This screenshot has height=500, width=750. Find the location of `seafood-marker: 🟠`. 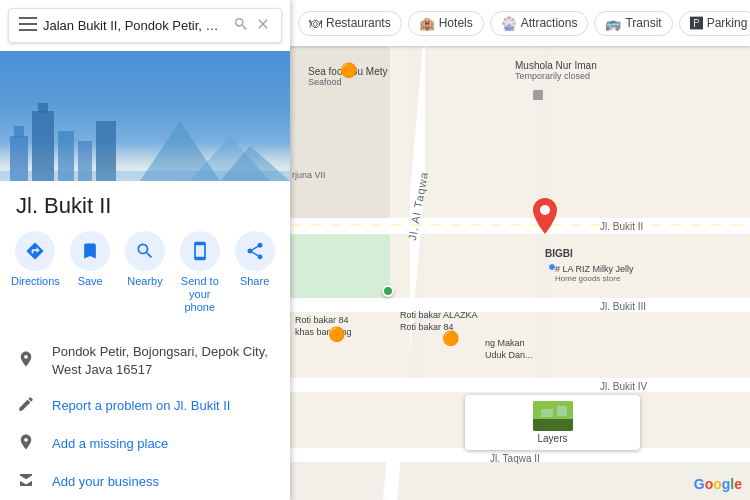

seafood-marker: 🟠 is located at coordinates (348, 70).